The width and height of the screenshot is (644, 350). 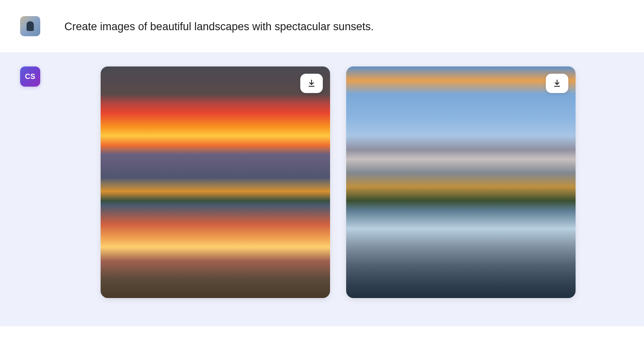 I want to click on user-prompt-text: Create images of beautiful landscapes wi…, so click(x=219, y=25).